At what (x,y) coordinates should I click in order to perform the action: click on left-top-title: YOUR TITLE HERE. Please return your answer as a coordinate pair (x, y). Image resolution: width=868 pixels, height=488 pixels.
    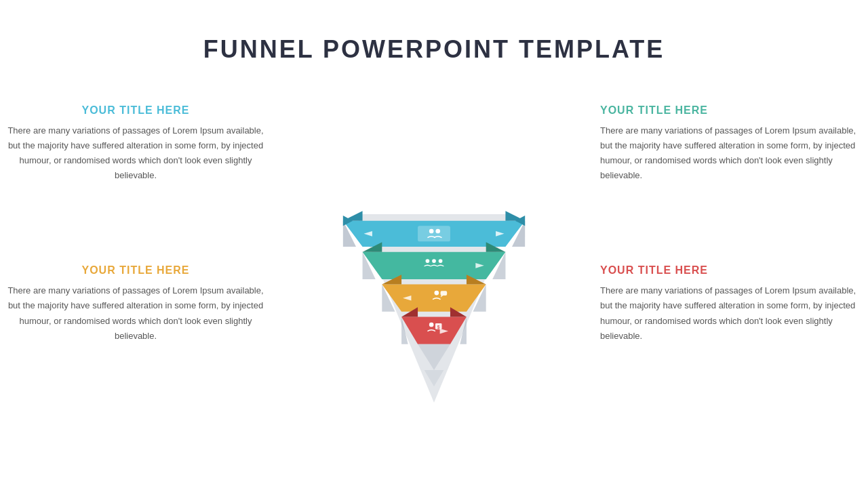
    Looking at the image, I should click on (136, 110).